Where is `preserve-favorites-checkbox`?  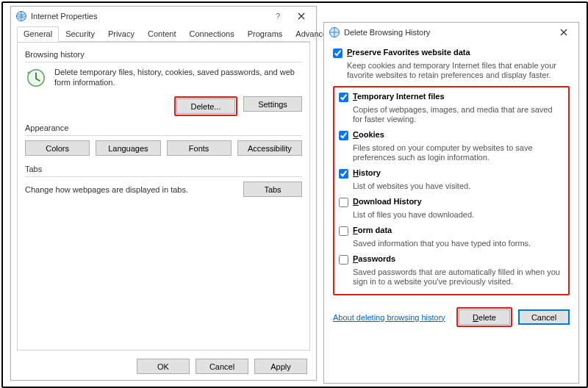
preserve-favorites-checkbox is located at coordinates (338, 53).